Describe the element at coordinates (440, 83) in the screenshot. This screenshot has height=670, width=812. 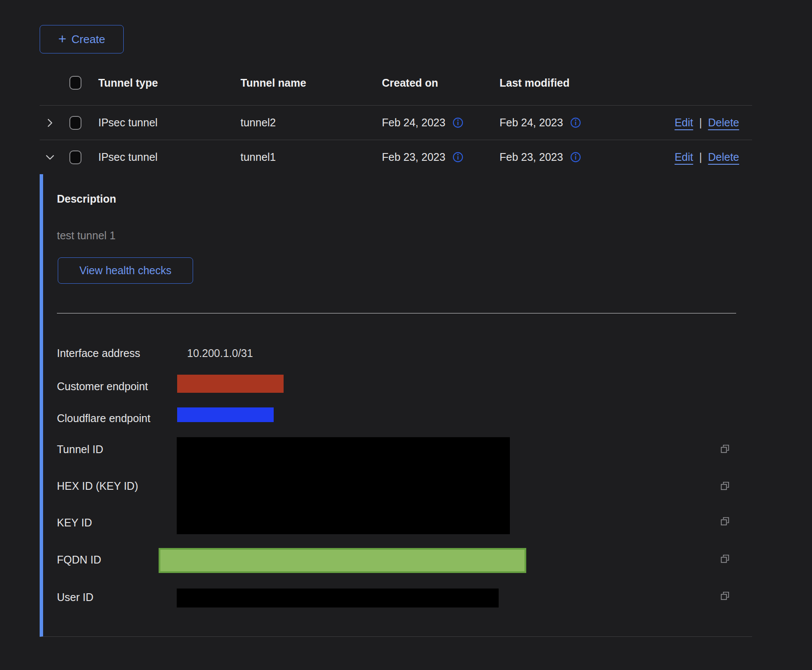
I see `header-created-on: Created on` at that location.